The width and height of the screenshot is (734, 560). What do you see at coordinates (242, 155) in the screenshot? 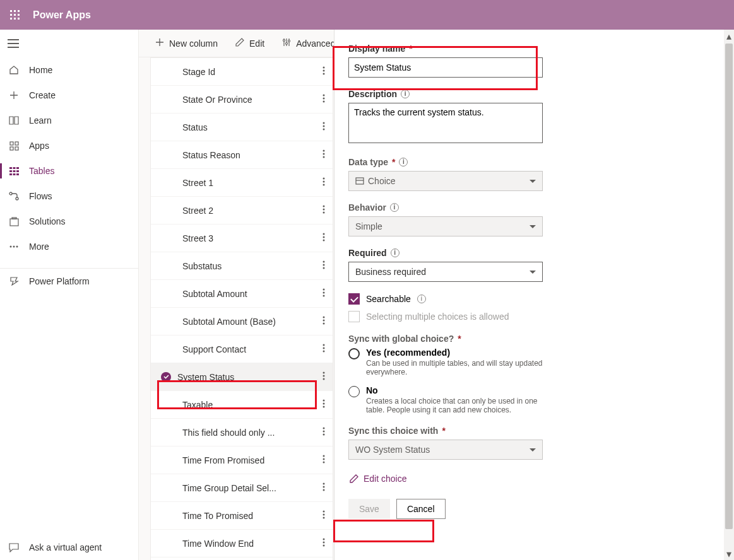
I see `column-row: Status Reason` at bounding box center [242, 155].